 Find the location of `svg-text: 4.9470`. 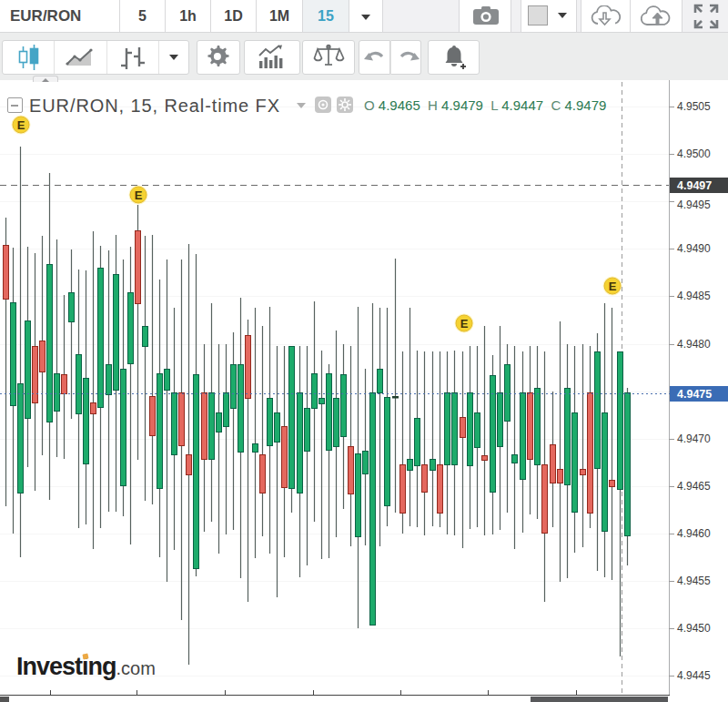

svg-text: 4.9470 is located at coordinates (693, 439).